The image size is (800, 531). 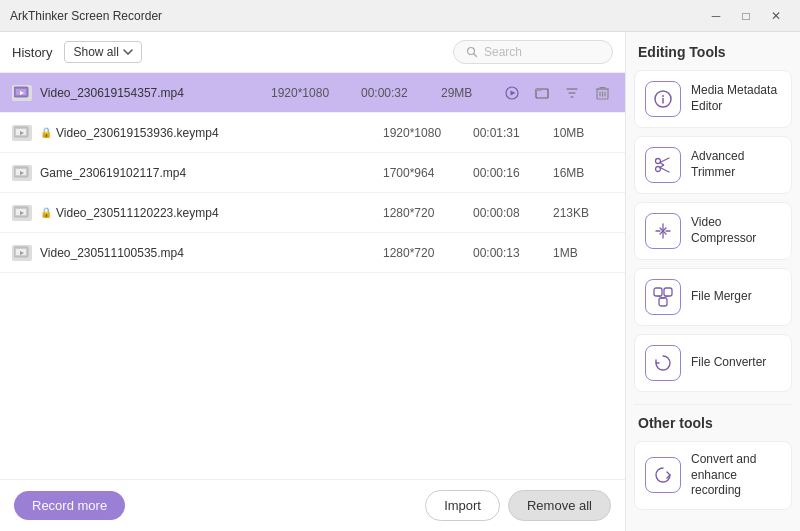 I want to click on info-icon, so click(x=663, y=99).